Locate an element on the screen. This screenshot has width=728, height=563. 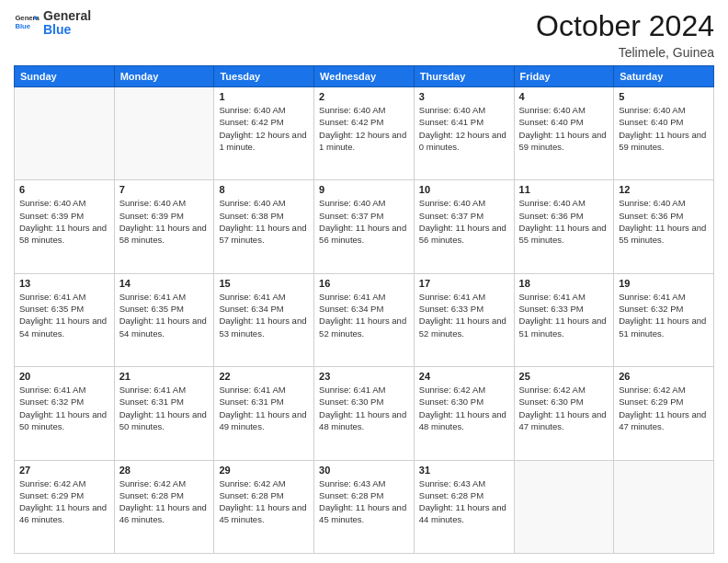
calendar-cell: 21Sunrise: 6:41 AMSunset: 6:31 PMDayligh… is located at coordinates (164, 414).